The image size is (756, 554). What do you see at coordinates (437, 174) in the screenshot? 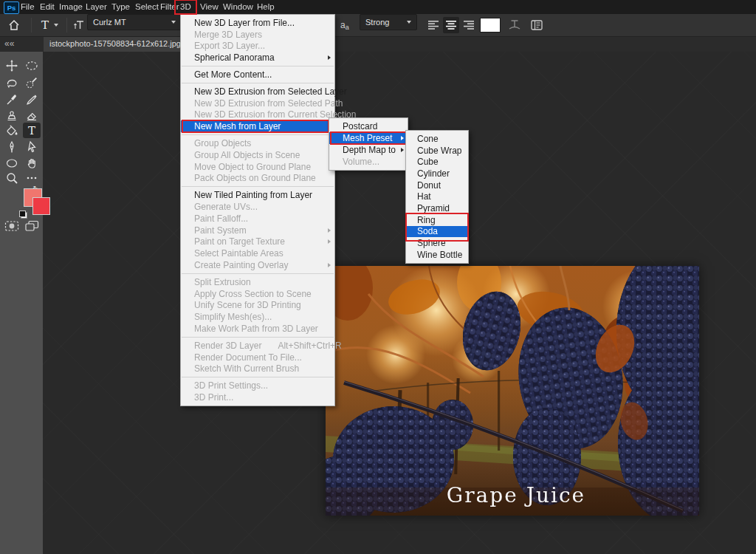
I see `mesh-preset-item: Cylinder` at bounding box center [437, 174].